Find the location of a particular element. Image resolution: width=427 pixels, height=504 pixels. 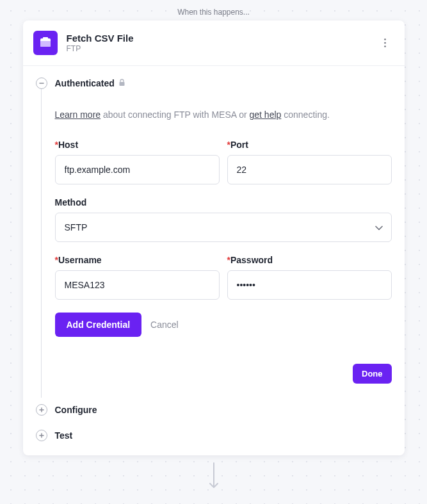

lock-icon is located at coordinates (122, 83).